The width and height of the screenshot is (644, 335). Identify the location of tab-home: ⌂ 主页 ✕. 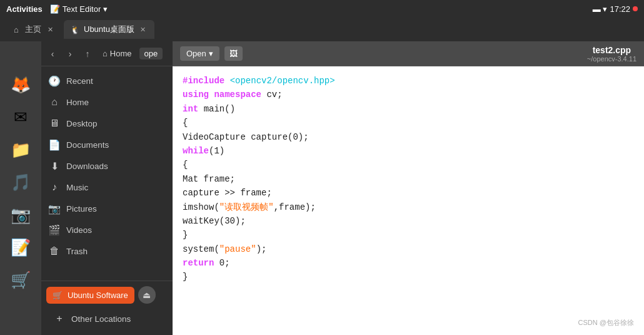
(33, 29).